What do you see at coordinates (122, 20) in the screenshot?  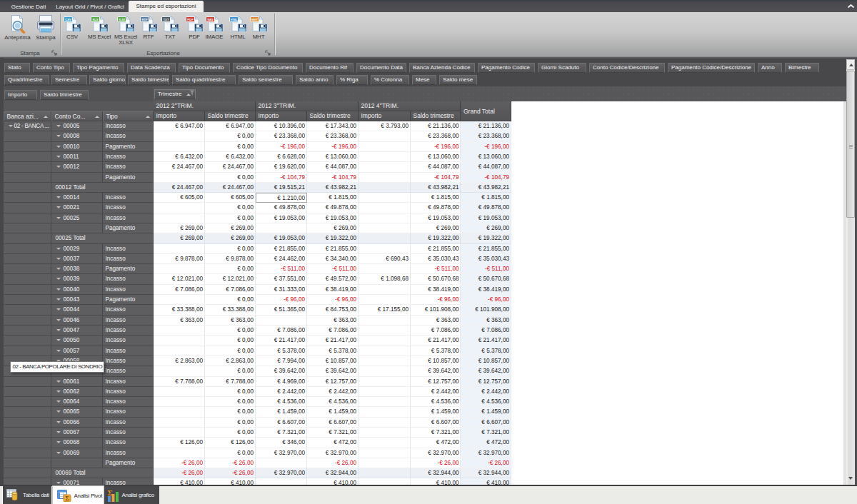 I see `svg-text: XLSX` at bounding box center [122, 20].